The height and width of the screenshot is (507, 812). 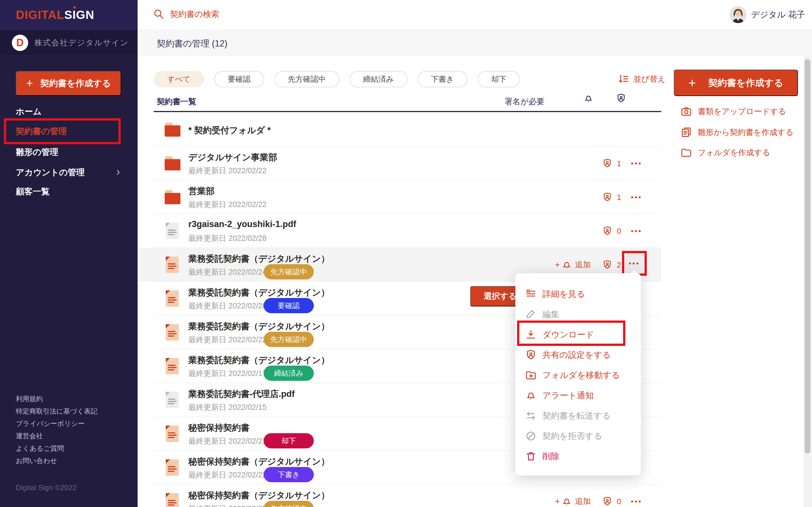 What do you see at coordinates (40, 449) in the screenshot?
I see `footer-link-4: よくあるご質問` at bounding box center [40, 449].